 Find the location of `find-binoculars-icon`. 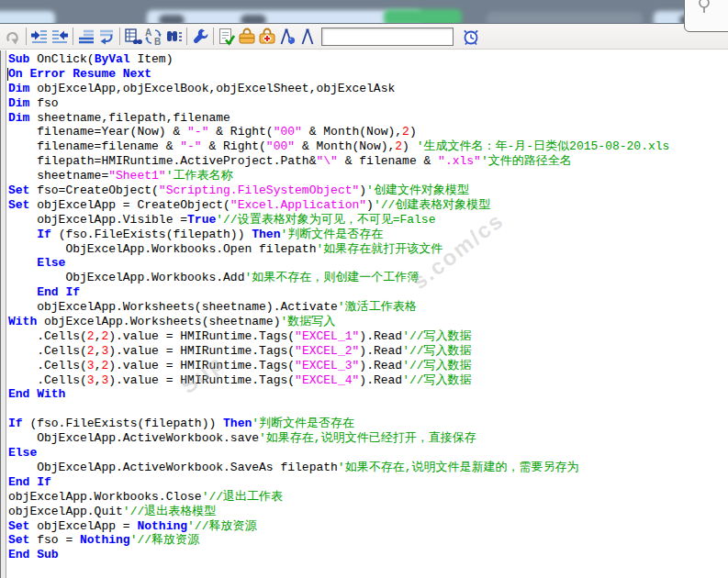

find-binoculars-icon is located at coordinates (174, 37).